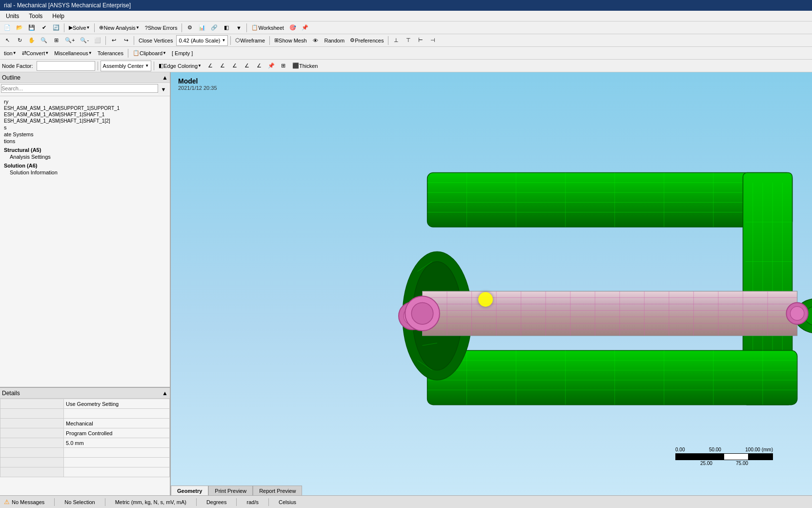 The width and height of the screenshot is (812, 508). What do you see at coordinates (64, 28) in the screenshot?
I see `sep1` at bounding box center [64, 28].